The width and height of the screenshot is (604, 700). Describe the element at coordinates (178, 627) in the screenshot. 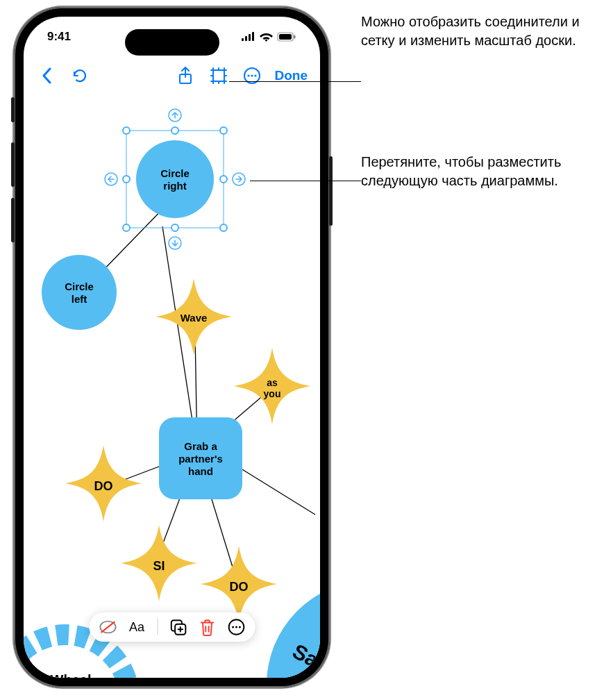

I see `duplicate-button` at that location.